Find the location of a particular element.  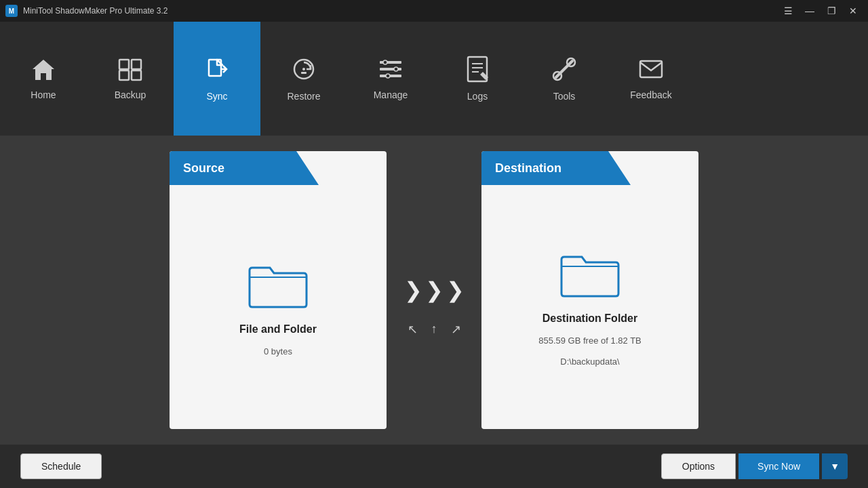

destination-header: Destination is located at coordinates (556, 168).